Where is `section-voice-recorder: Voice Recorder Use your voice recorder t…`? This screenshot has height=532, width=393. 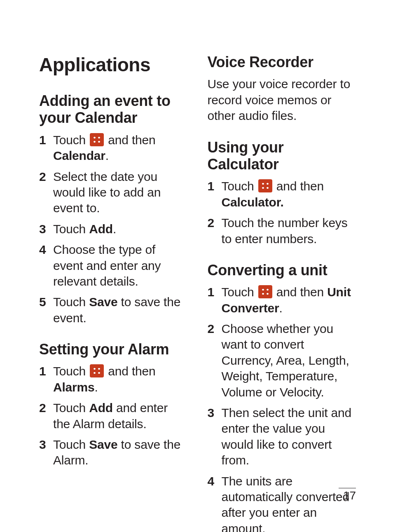
section-voice-recorder: Voice Recorder Use your voice recorder t… is located at coordinates (282, 89).